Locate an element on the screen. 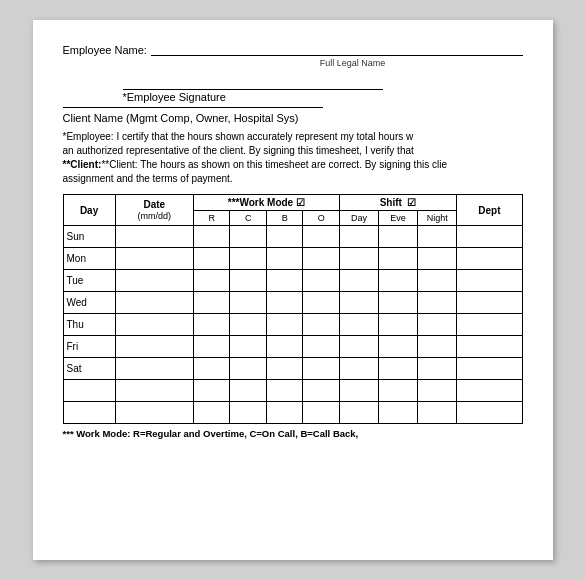 Image resolution: width=585 pixels, height=580 pixels. dept-sun is located at coordinates (490, 237).